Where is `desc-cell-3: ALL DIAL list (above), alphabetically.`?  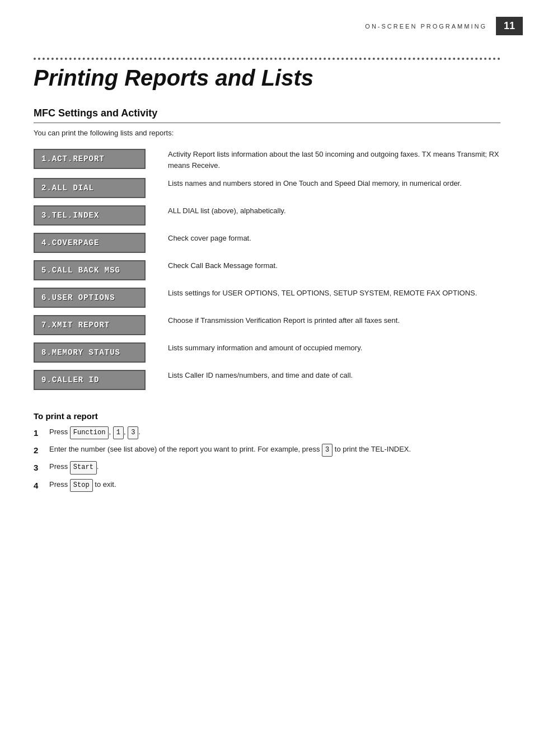
desc-cell-3: ALL DIAL list (above), alphabetically. is located at coordinates (334, 216).